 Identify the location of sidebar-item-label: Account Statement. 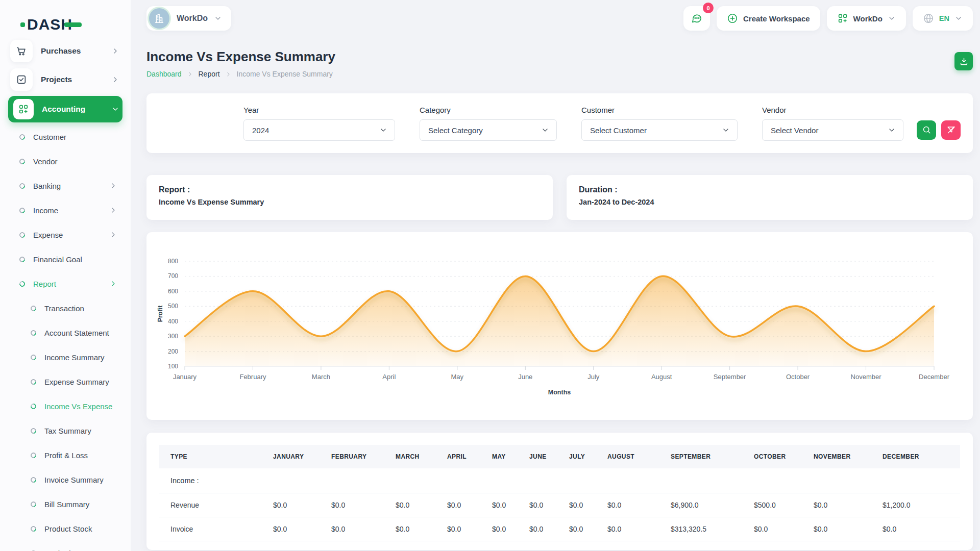
(81, 333).